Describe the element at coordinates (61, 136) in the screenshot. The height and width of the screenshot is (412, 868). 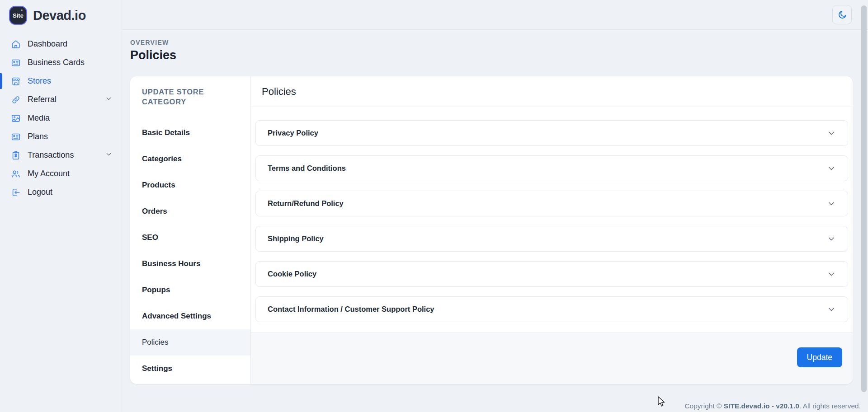
I see `sidebar-item-plans: Plans` at that location.